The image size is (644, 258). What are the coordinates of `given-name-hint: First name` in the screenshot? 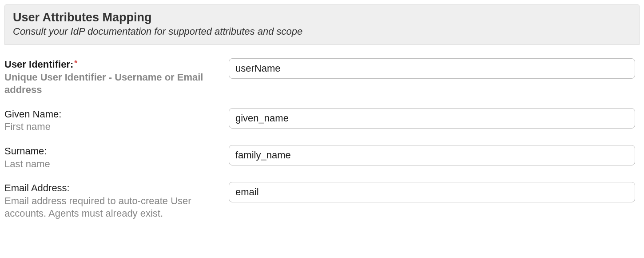 It's located at (112, 127).